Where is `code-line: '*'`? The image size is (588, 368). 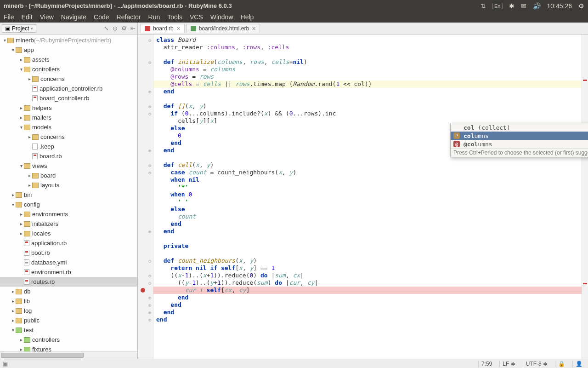
code-line: '*' is located at coordinates (368, 187).